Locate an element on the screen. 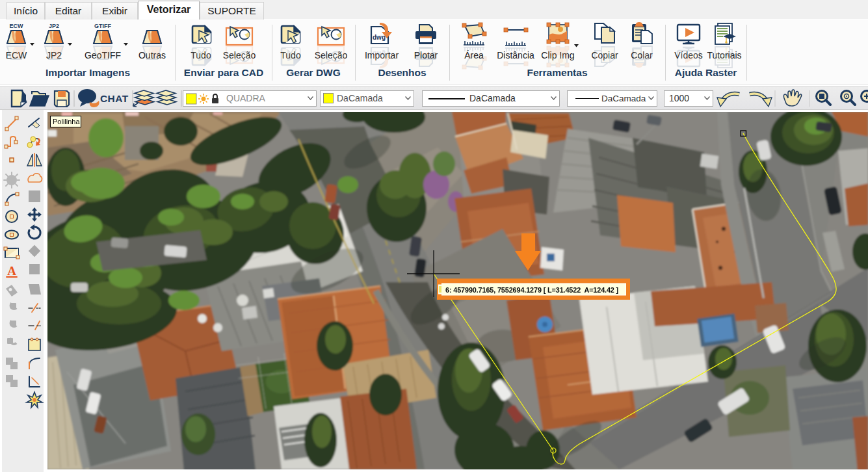 The image size is (868, 472). svg-text: CHAT is located at coordinates (114, 99).